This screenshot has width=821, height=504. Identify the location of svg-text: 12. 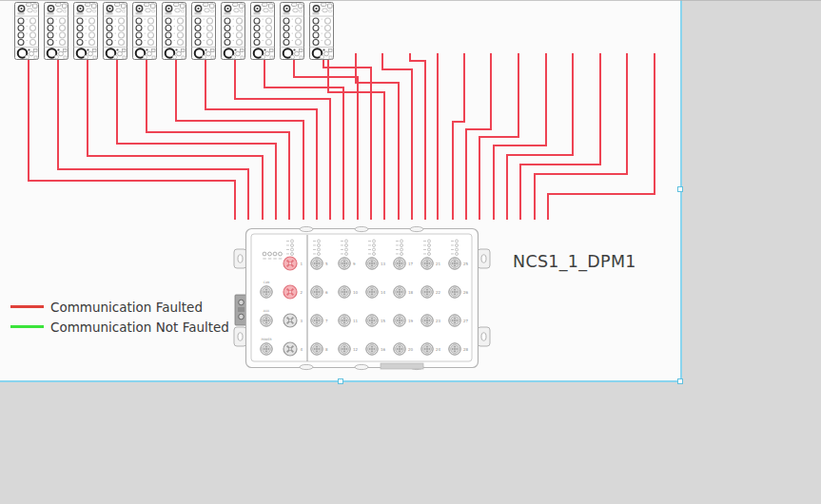
(356, 350).